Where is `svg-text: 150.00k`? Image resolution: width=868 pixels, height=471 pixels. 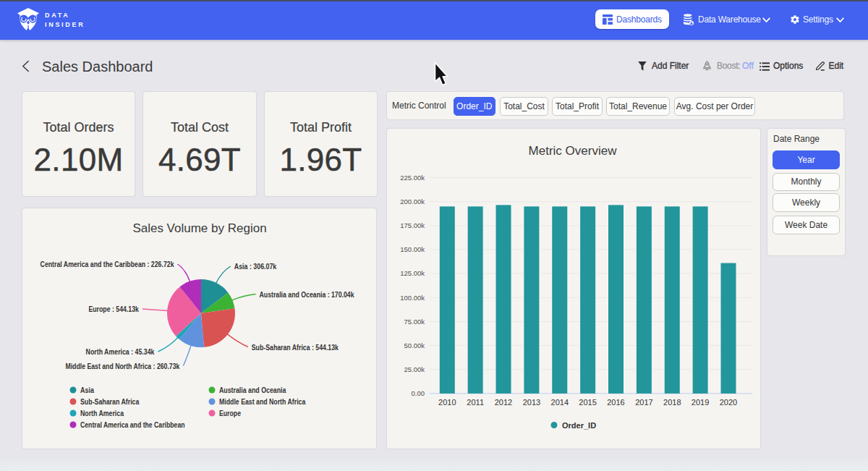
svg-text: 150.00k is located at coordinates (412, 249).